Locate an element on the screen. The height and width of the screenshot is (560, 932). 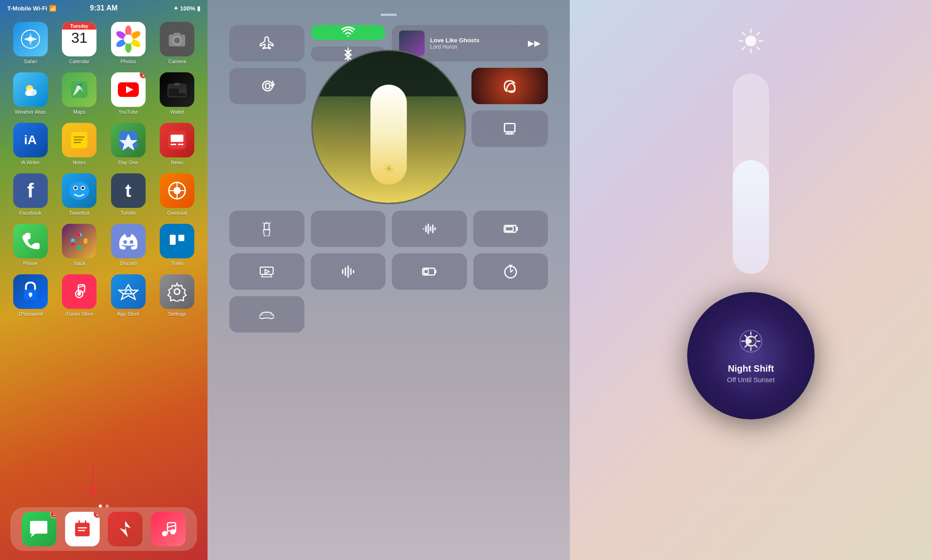
ia-label: iA Writer is located at coordinates (30, 162).